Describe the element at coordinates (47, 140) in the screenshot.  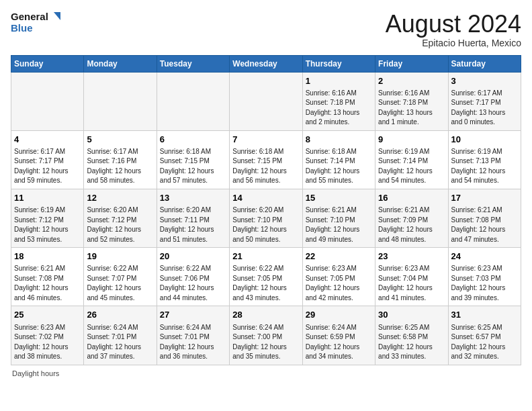
I see `day-number: 4` at that location.